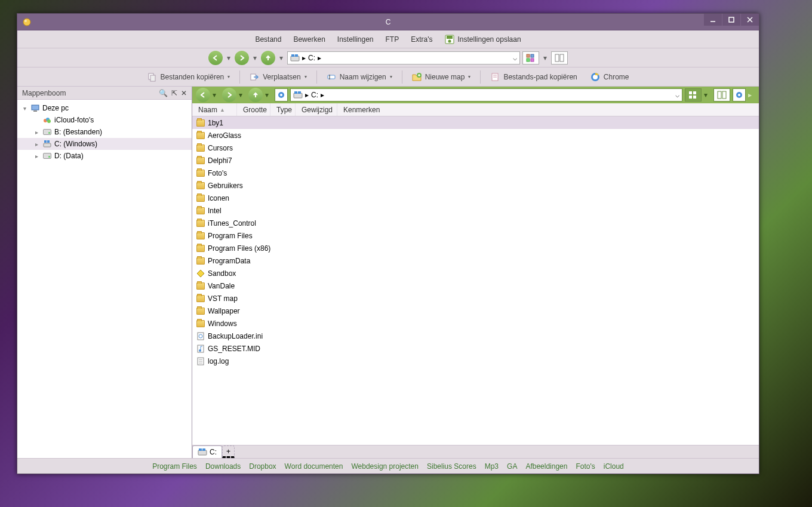 Image resolution: width=812 pixels, height=507 pixels. Describe the element at coordinates (281, 95) in the screenshot. I see `content-settings-button` at that location.